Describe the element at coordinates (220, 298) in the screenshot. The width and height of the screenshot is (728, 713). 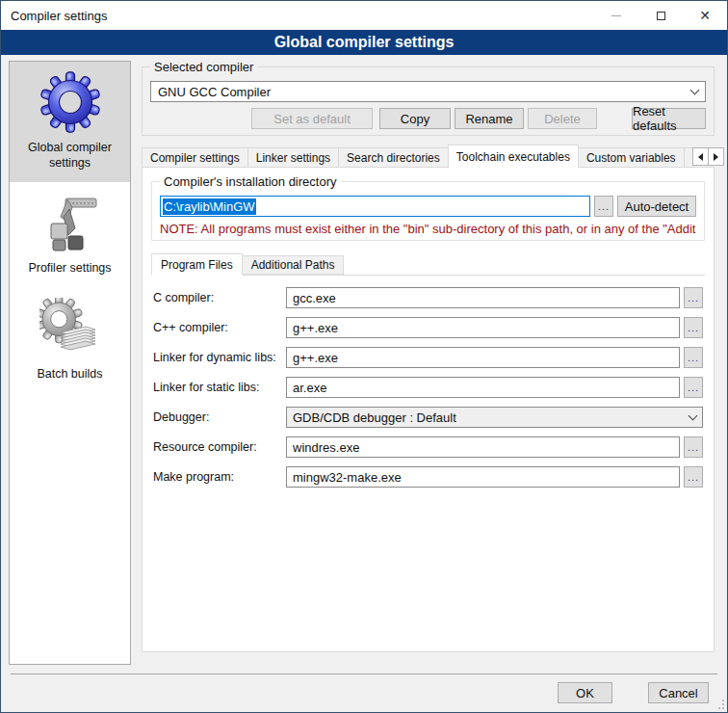
I see `field-label: C compiler:` at that location.